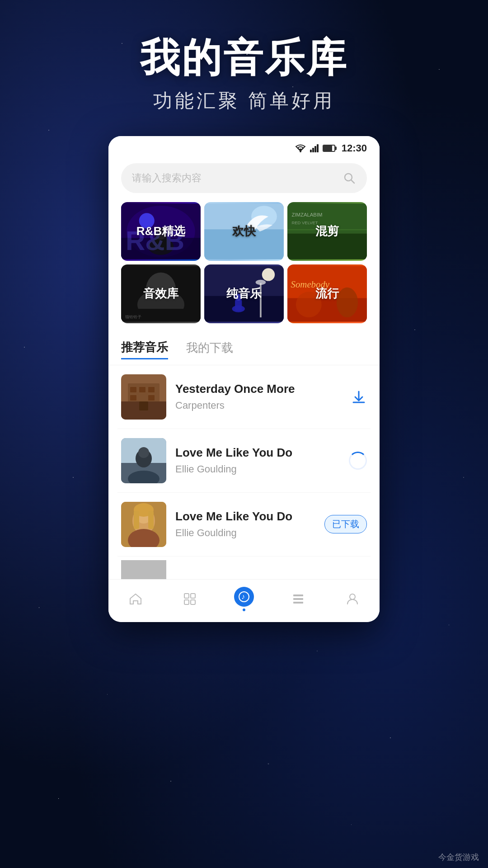 The image size is (488, 868). Describe the element at coordinates (459, 857) in the screenshot. I see `watermark: 今金货游戏` at that location.